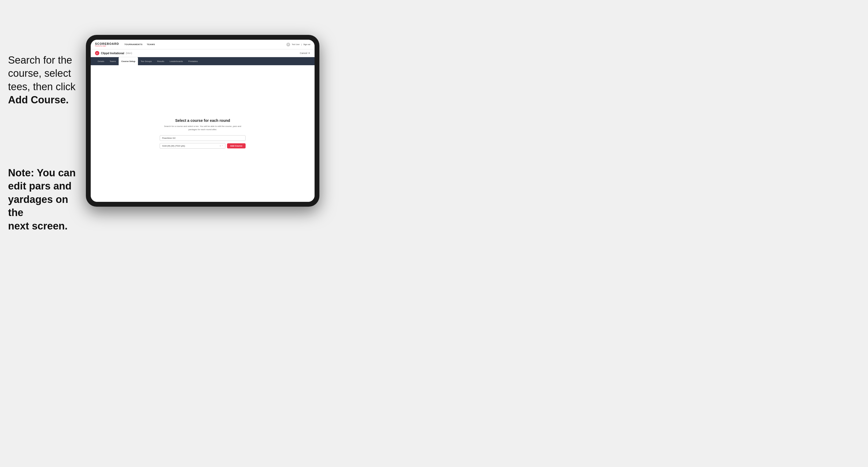 The image size is (868, 467). Describe the element at coordinates (97, 53) in the screenshot. I see `tournament-icon: C` at that location.